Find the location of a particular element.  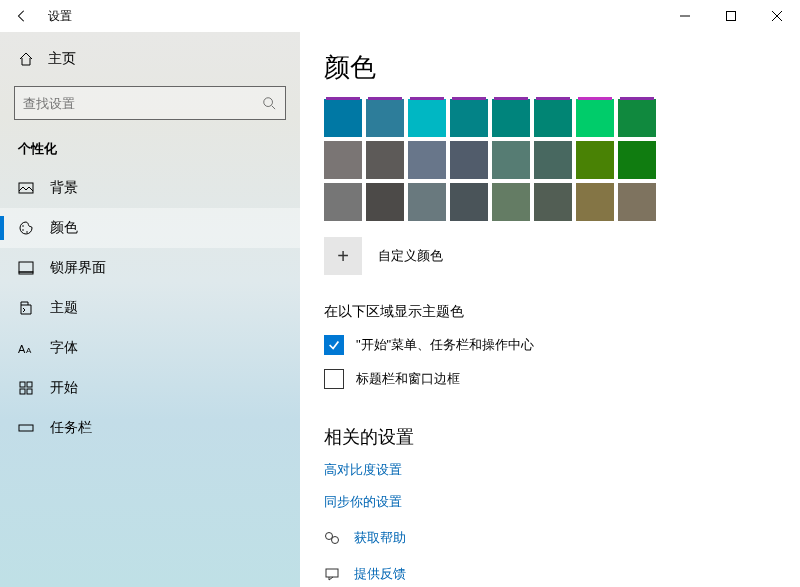

font-icon: AA is located at coordinates (26, 348).